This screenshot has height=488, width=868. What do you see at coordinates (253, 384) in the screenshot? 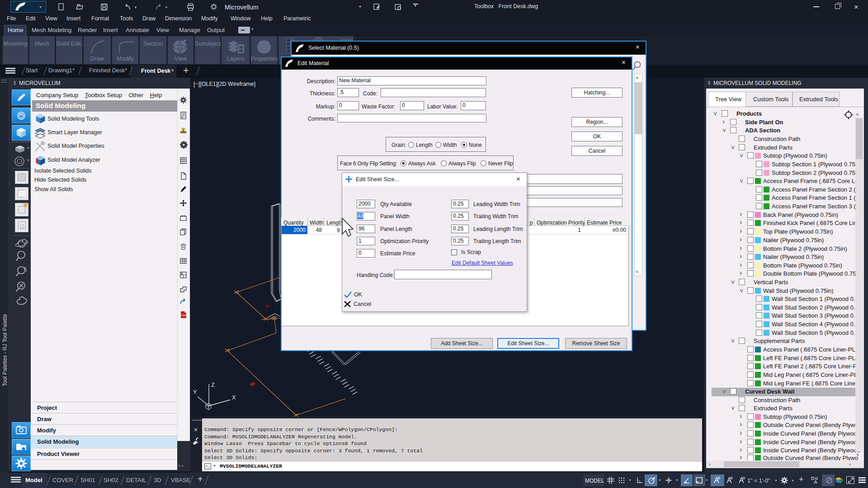
I see `svg-text: 96` at bounding box center [253, 384].